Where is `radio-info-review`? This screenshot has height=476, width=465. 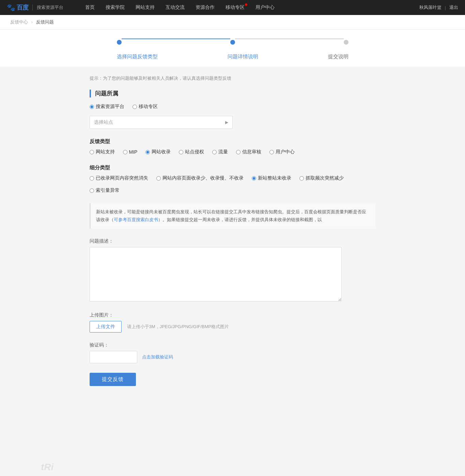 radio-info-review is located at coordinates (238, 152).